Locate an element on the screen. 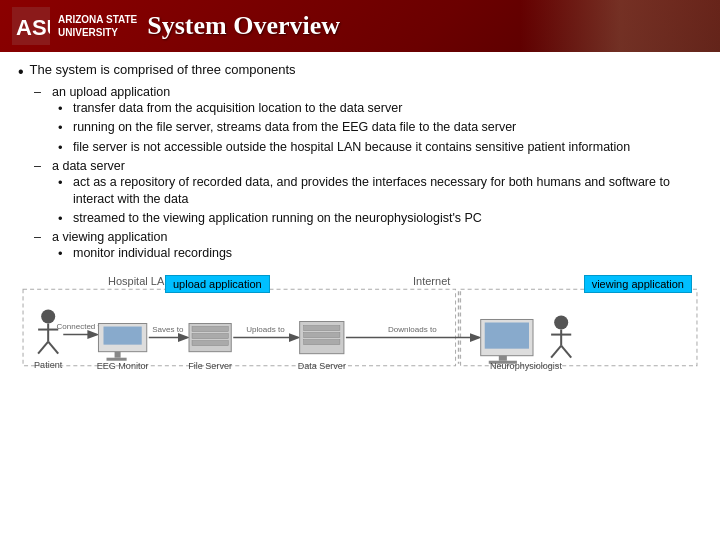 The width and height of the screenshot is (720, 540). lan-label: Hospital LAN is located at coordinates (140, 281).